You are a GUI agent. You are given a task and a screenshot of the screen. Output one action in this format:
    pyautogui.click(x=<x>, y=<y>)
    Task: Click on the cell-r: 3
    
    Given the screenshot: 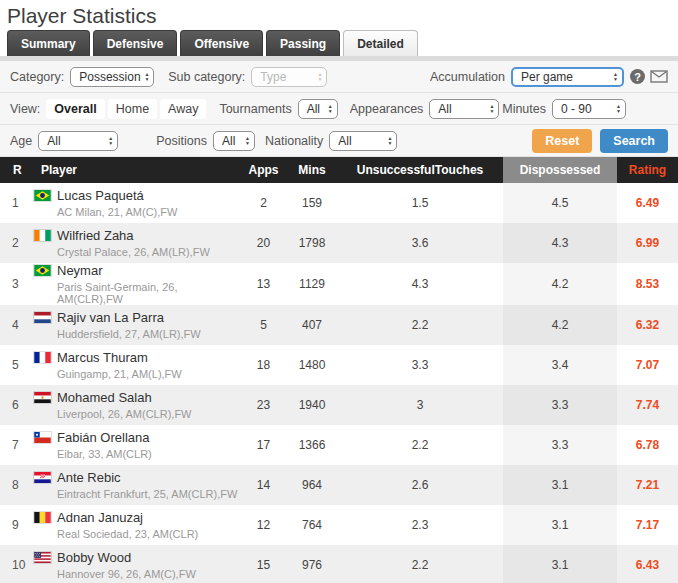 What is the action you would take?
    pyautogui.click(x=17, y=284)
    